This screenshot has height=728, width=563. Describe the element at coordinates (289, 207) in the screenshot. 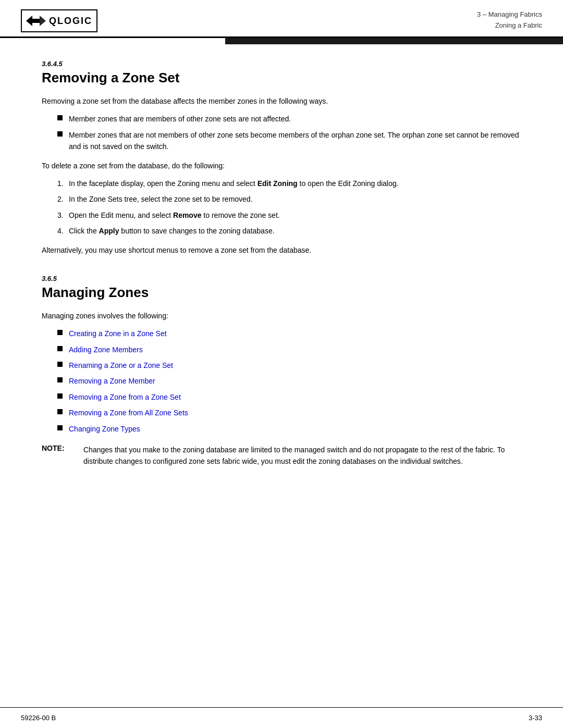

I see `steps-list: 1. In the faceplate display, open the Zo…` at that location.